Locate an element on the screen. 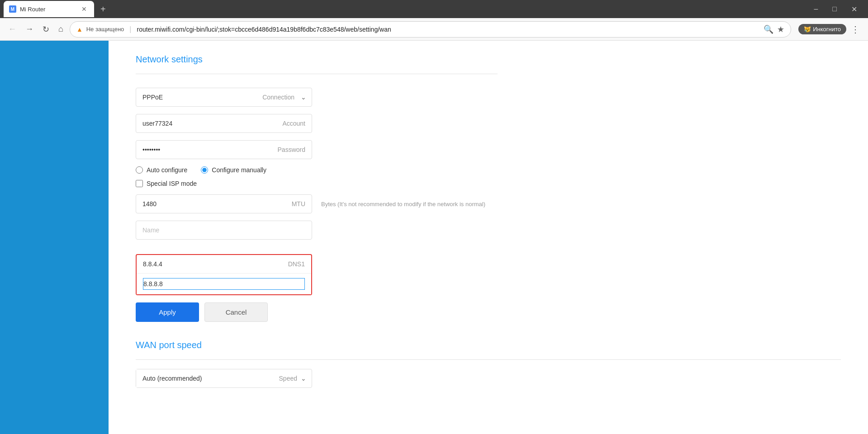  mtu-row: MTU Bytes (It's not recommended to modif… is located at coordinates (317, 204).